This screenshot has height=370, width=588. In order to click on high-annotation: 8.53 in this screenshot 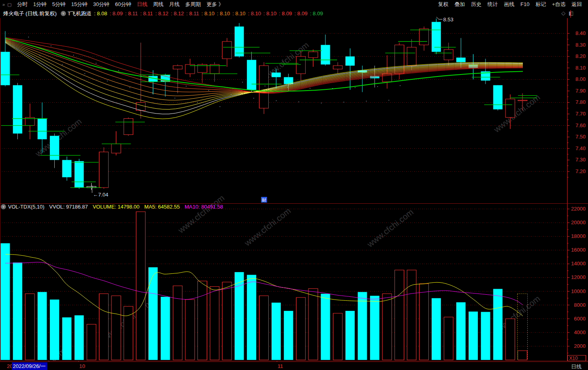, I will do `click(448, 19)`.